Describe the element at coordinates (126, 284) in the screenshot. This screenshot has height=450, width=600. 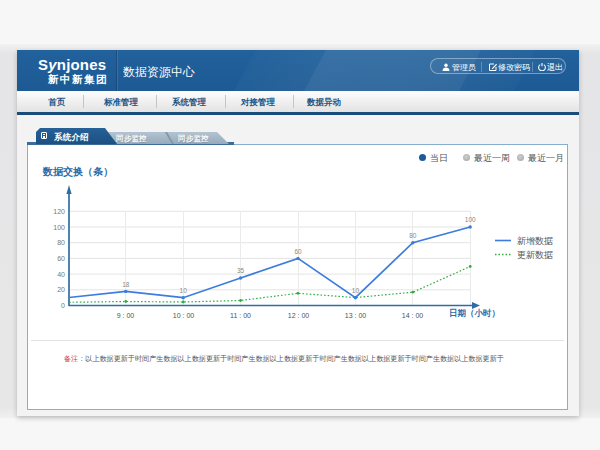
I see `svg-text: 18` at that location.